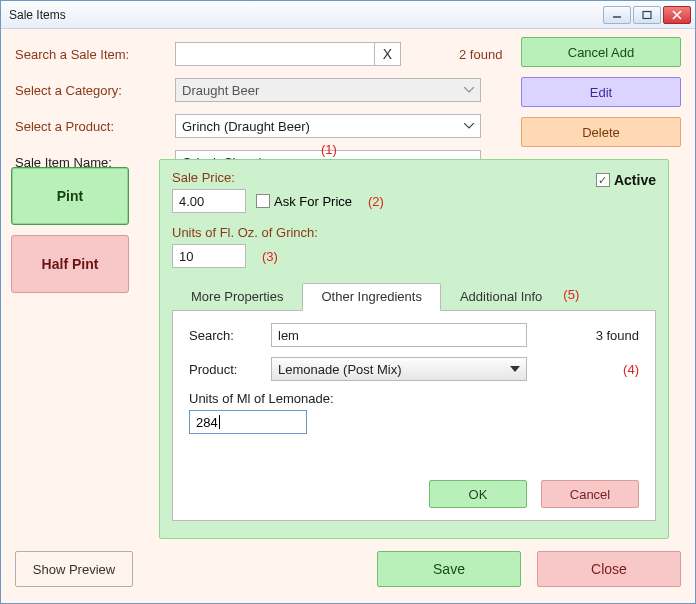 This screenshot has height=604, width=696. I want to click on edit-button: Edit, so click(601, 92).